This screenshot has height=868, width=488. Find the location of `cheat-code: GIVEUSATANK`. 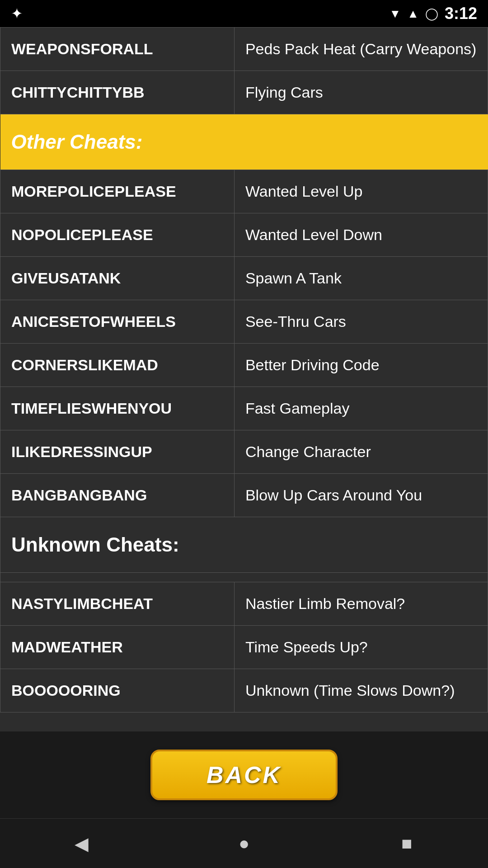

cheat-code: GIVEUSATANK is located at coordinates (117, 278).